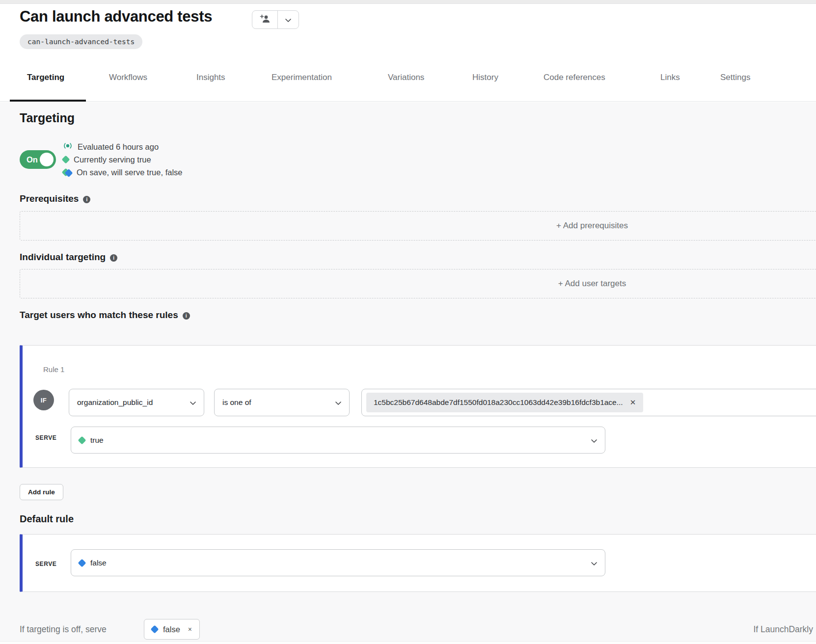 This screenshot has height=644, width=816. What do you see at coordinates (574, 78) in the screenshot?
I see `tab-code-references: Code references` at bounding box center [574, 78].